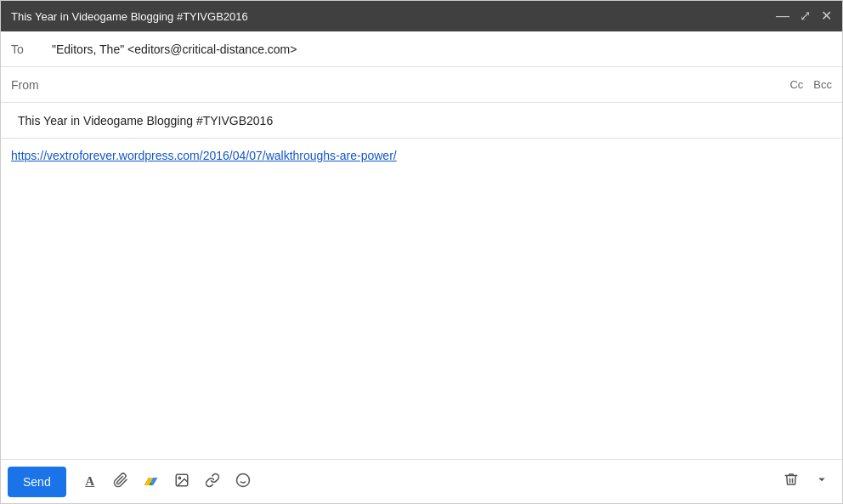  I want to click on maximize-button: ⤢, so click(806, 16).